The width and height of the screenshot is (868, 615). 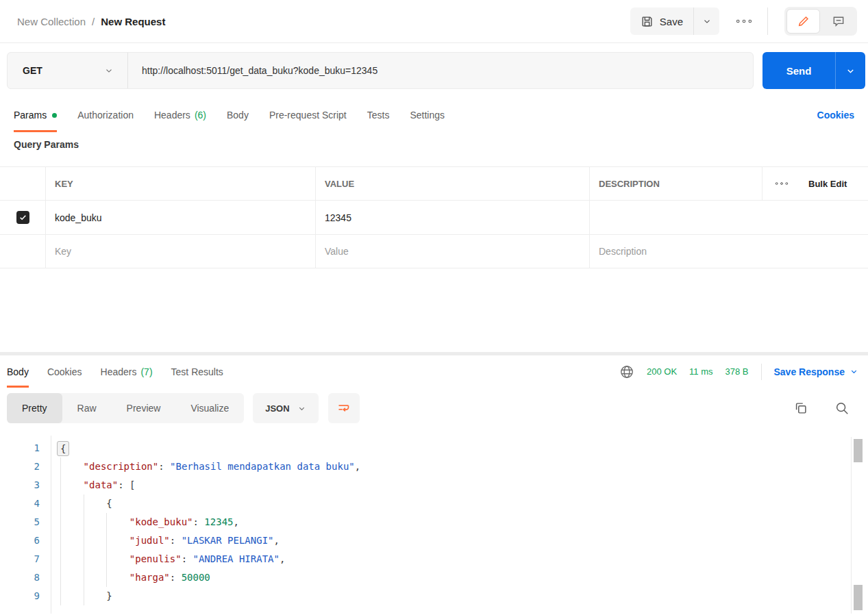 I want to click on token-key: "kode_buku", so click(x=162, y=522).